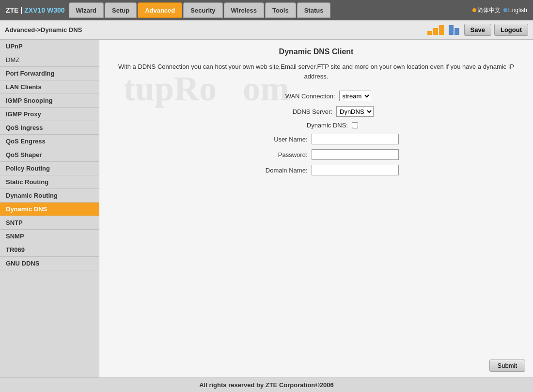 The image size is (533, 392). What do you see at coordinates (49, 264) in the screenshot?
I see `sidebar-item-gnu-ddns: GNU DDNS` at bounding box center [49, 264].